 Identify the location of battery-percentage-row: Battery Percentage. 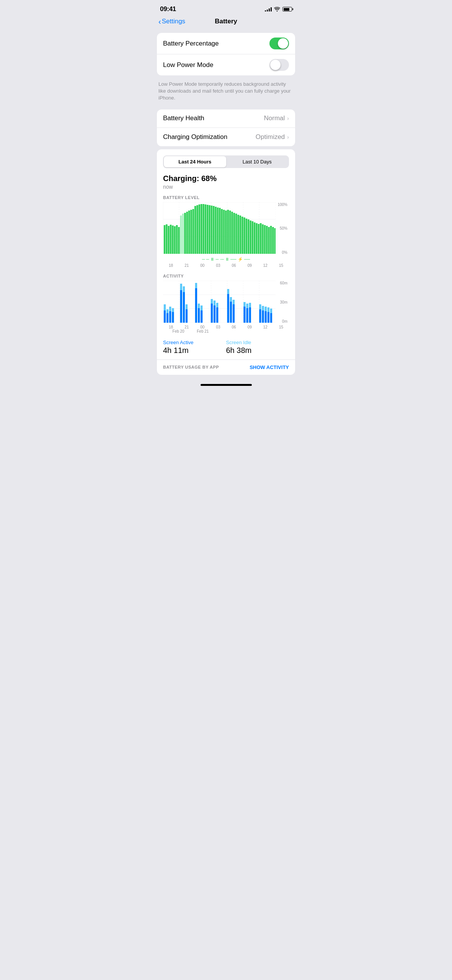
(226, 44).